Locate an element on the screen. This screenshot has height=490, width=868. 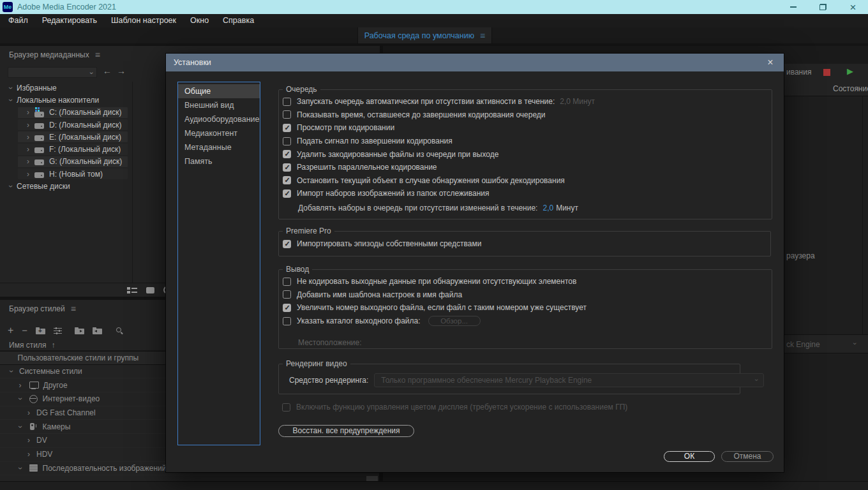
new-group-icon is located at coordinates (41, 332).